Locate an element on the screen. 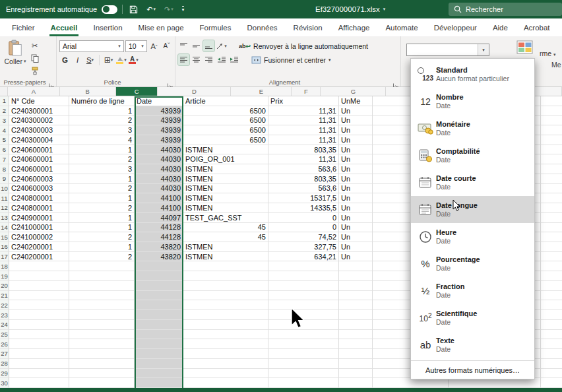  cell-I12 is located at coordinates (551, 209).